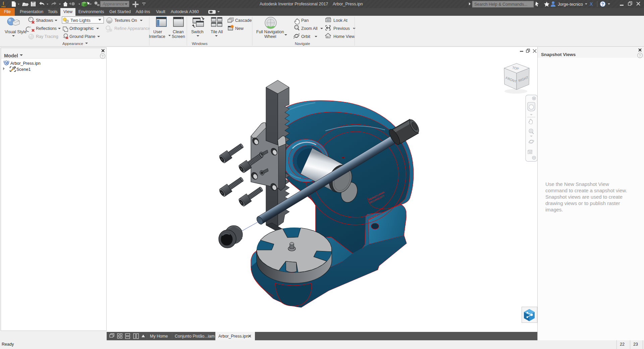  Describe the element at coordinates (80, 20) in the screenshot. I see `svg-text: Two Lights` at that location.